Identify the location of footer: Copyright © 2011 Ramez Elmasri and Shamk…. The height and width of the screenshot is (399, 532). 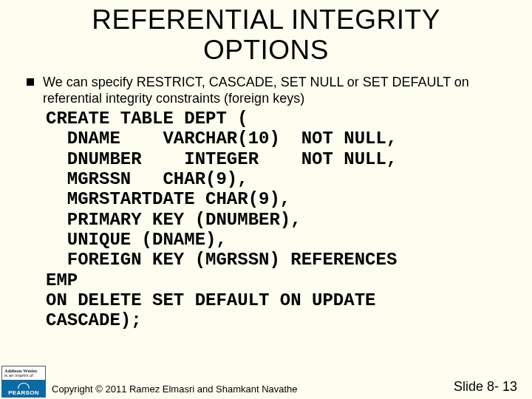
(284, 387).